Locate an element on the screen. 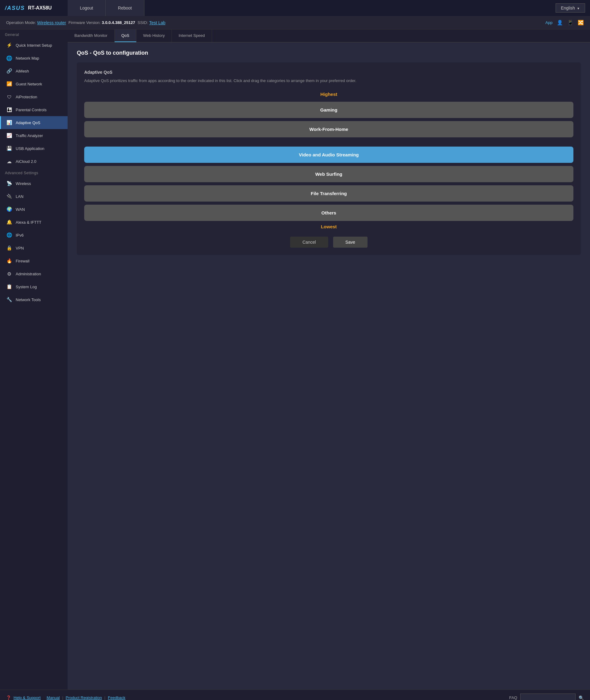 This screenshot has width=590, height=700. firewall-icon is located at coordinates (9, 261).